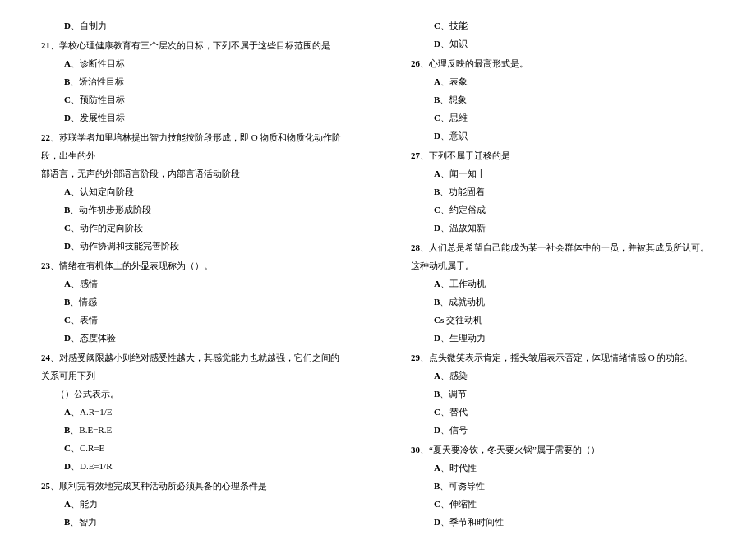 Image resolution: width=756 pixels, height=535 pixels. I want to click on question-26: 26、心理反映的最高形式是。, so click(563, 63).